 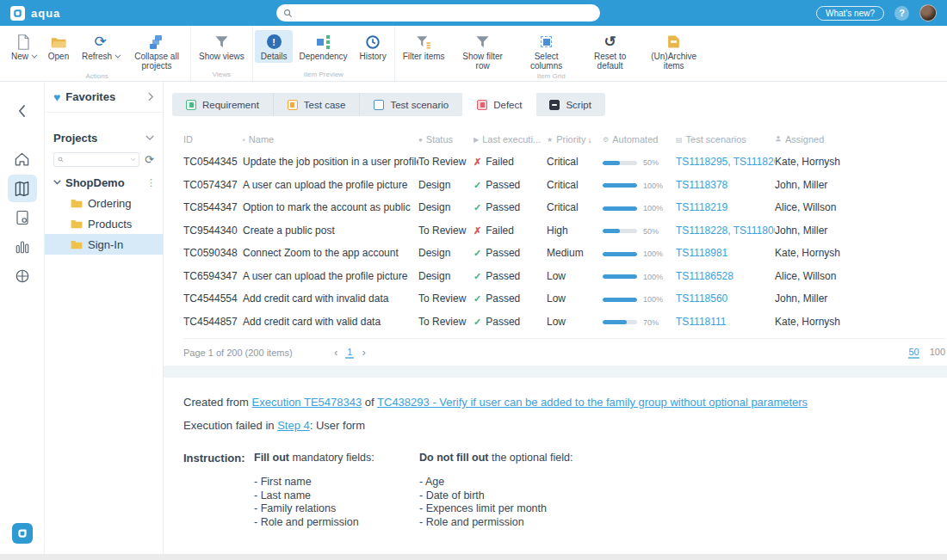 I want to click on test-scenario-link: TS1118560, so click(x=702, y=298).